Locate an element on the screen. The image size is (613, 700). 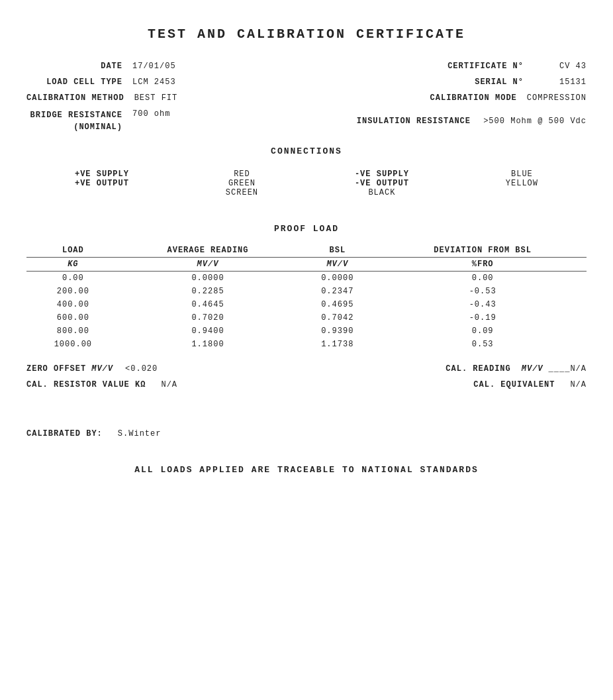
table-row: 800.000.94000.93900.09 is located at coordinates (306, 331).